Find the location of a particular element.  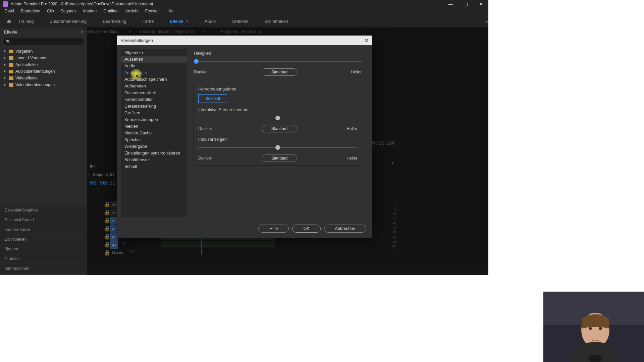

window-title: Adobe Premiere Pro 2020 - C:\Benutzer\pe… is located at coordinates (82, 4).